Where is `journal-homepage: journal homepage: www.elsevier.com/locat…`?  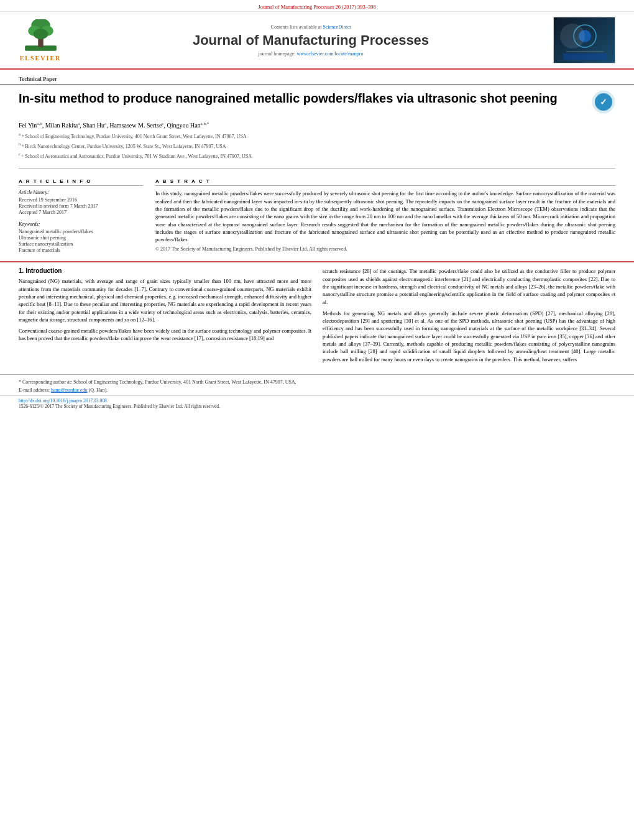 journal-homepage: journal homepage: www.elsevier.com/locat… is located at coordinates (311, 53).